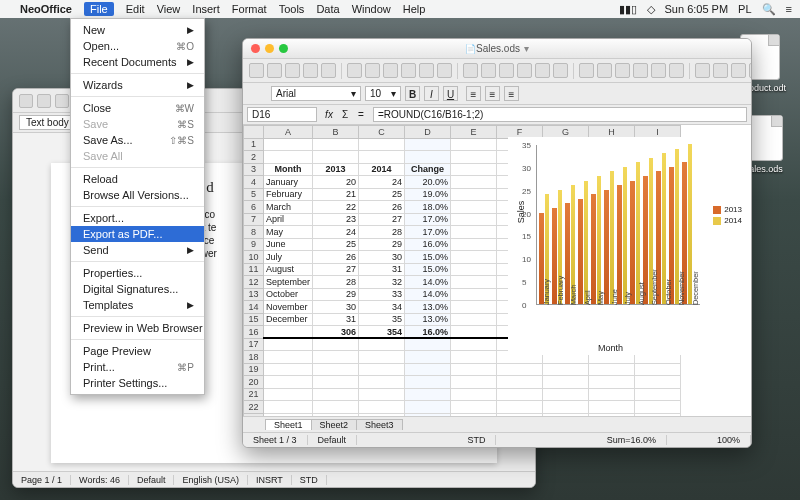 The image size is (800, 500). I want to click on menu-item-save-as-: Save As...⇧⌘S, so click(138, 140).